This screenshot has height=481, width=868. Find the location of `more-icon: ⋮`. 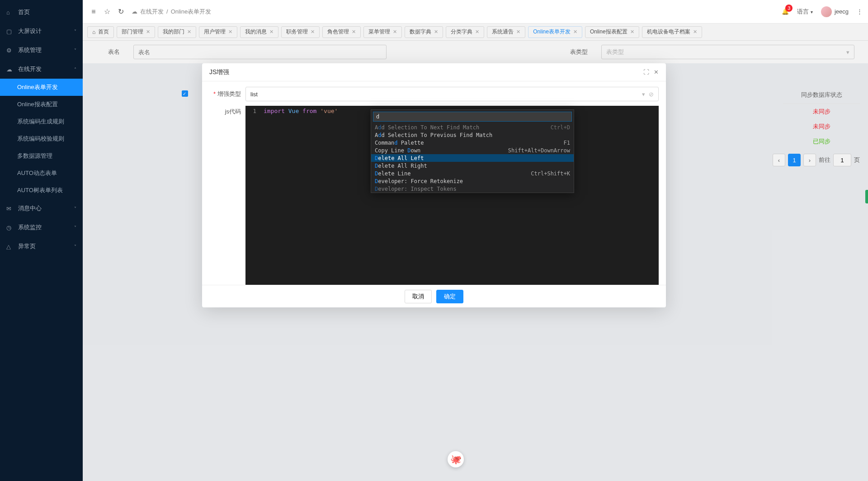

more-icon: ⋮ is located at coordinates (860, 12).